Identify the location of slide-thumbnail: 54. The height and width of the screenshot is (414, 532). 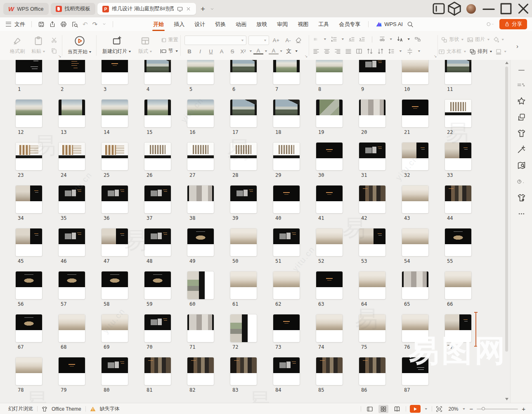
(415, 242).